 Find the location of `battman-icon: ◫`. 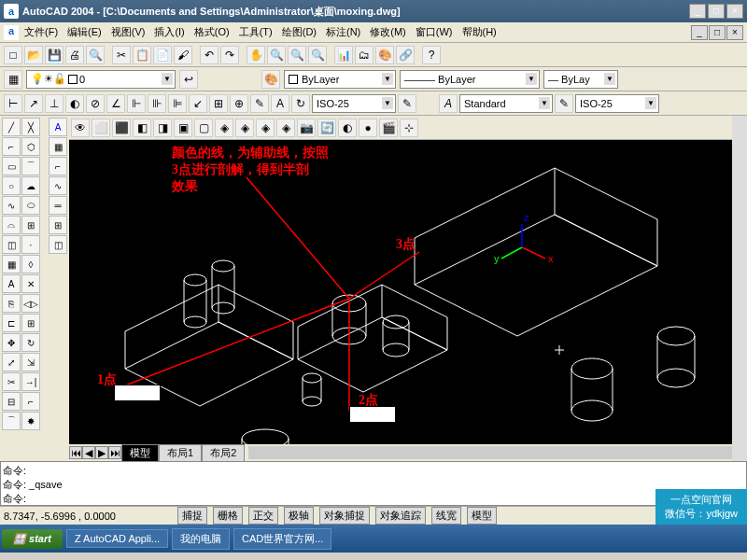

battman-icon: ◫ is located at coordinates (58, 245).